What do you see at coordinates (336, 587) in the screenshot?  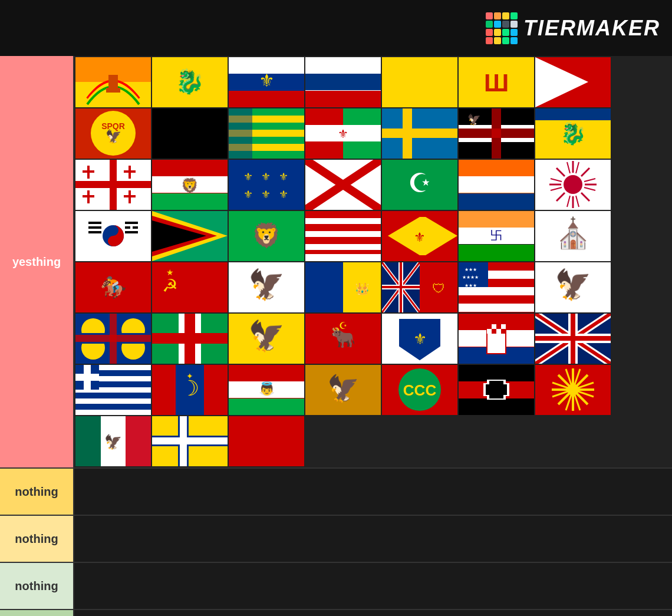 I see `tier-row-nothing3: nothing` at bounding box center [336, 587].